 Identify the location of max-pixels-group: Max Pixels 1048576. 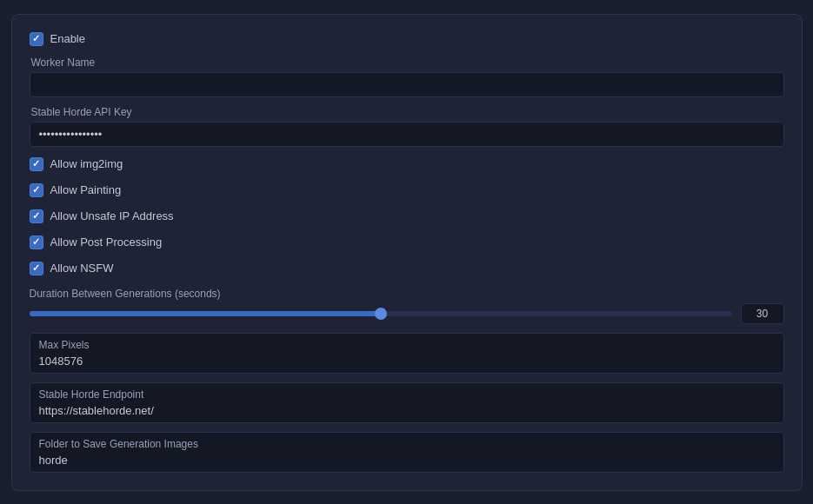
(407, 353).